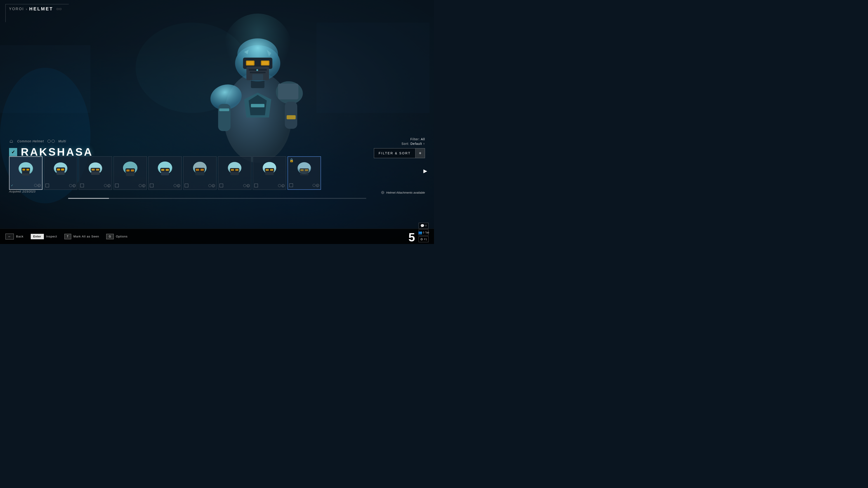 The height and width of the screenshot is (488, 868). Describe the element at coordinates (26, 173) in the screenshot. I see `carousel-item-1: ✓` at that location.